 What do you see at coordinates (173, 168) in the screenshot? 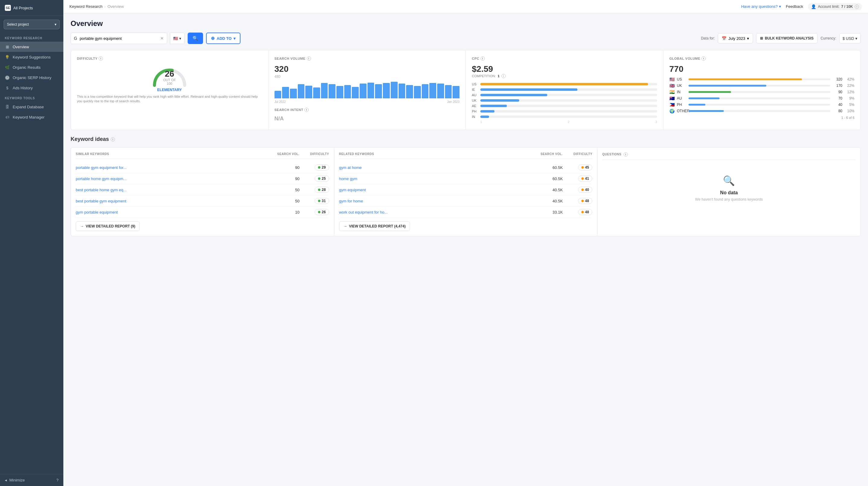
I see `ki-keyword-link: portable gym equipment for...` at bounding box center [173, 168].